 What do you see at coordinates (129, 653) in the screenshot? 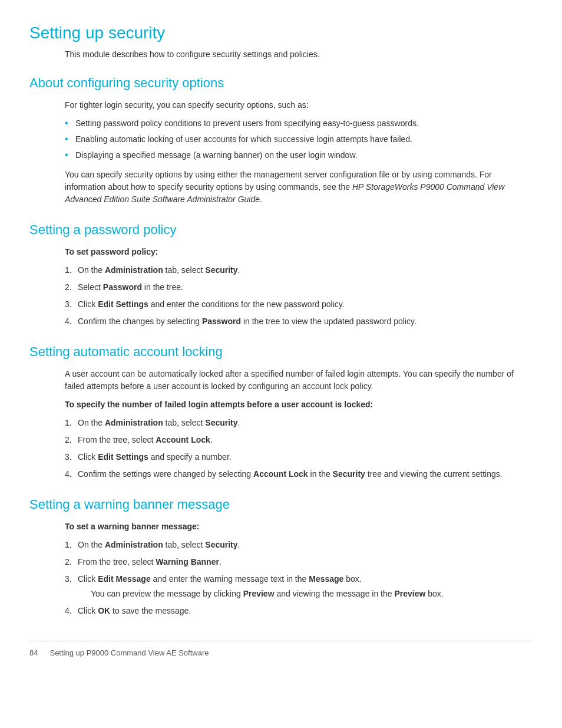
I see `footer-text: Setting up P9000 Command View AE Softwar…` at bounding box center [129, 653].